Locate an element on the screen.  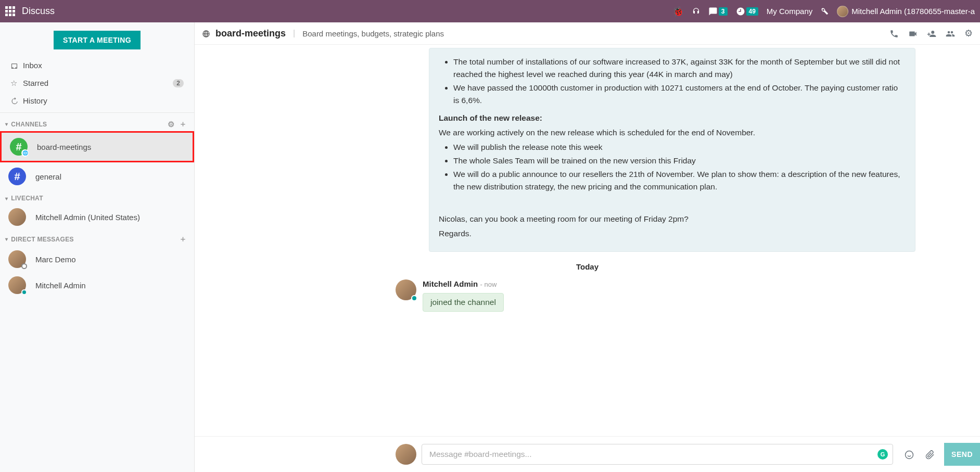
history-nav: History is located at coordinates (97, 101).